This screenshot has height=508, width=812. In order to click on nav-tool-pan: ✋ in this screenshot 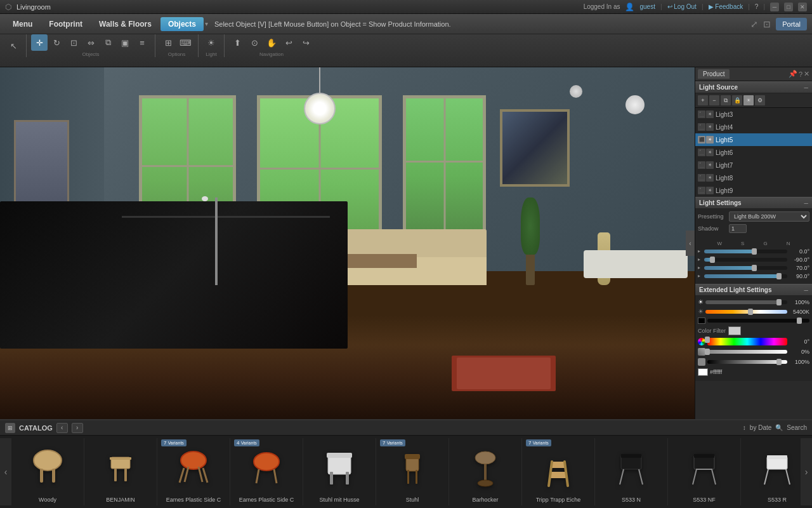, I will do `click(272, 43)`.